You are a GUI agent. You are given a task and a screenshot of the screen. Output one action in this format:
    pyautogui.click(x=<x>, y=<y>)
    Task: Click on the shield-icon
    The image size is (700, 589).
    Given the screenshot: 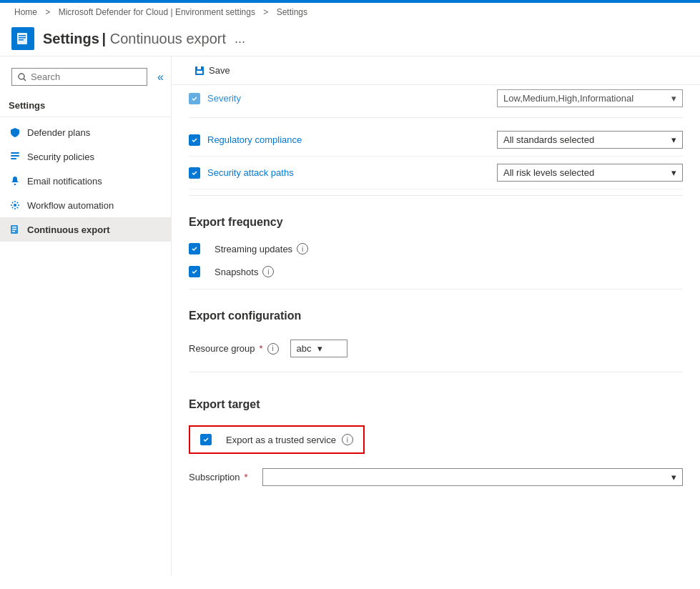 What is the action you would take?
    pyautogui.click(x=15, y=132)
    